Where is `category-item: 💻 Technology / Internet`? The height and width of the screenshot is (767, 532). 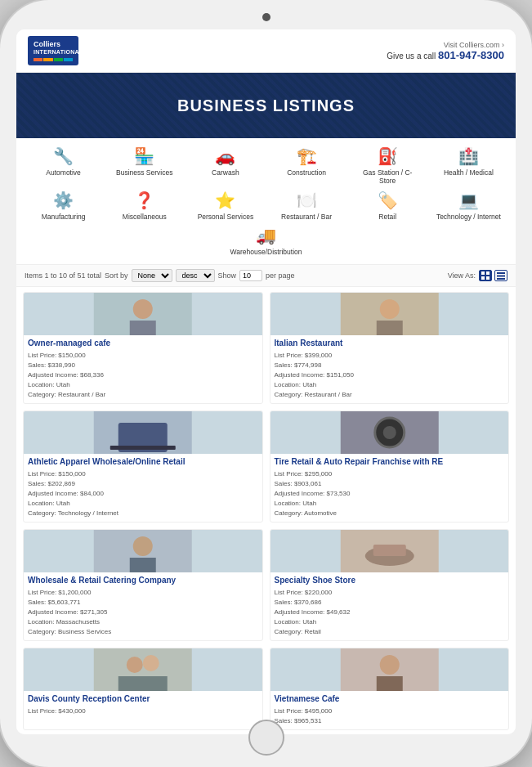
category-item: 💻 Technology / Internet is located at coordinates (468, 206).